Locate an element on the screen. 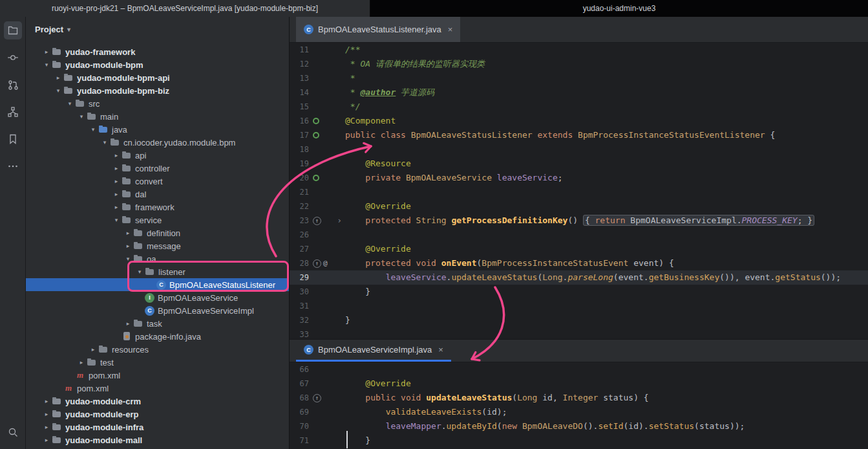  tree-item-dal: ▸dal is located at coordinates (158, 194).